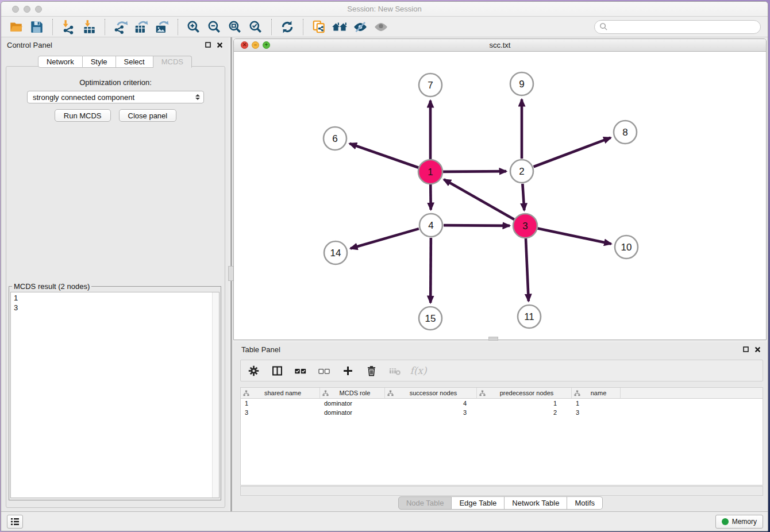 This screenshot has height=532, width=770. I want to click on tab-network: Network, so click(60, 62).